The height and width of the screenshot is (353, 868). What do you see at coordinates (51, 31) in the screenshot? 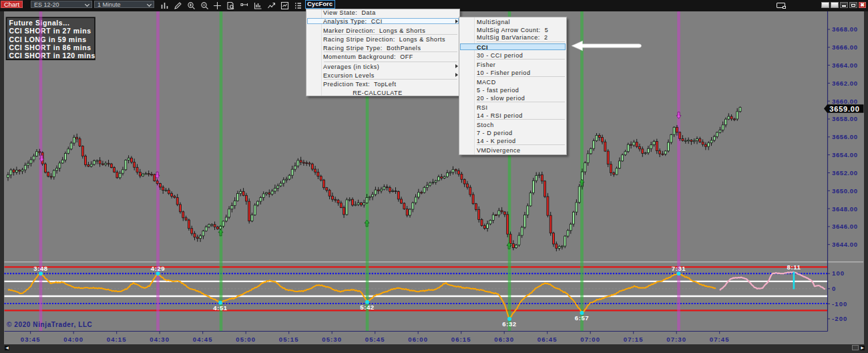
I see `svg-text: CCI SHORT in 27 mins` at bounding box center [51, 31].